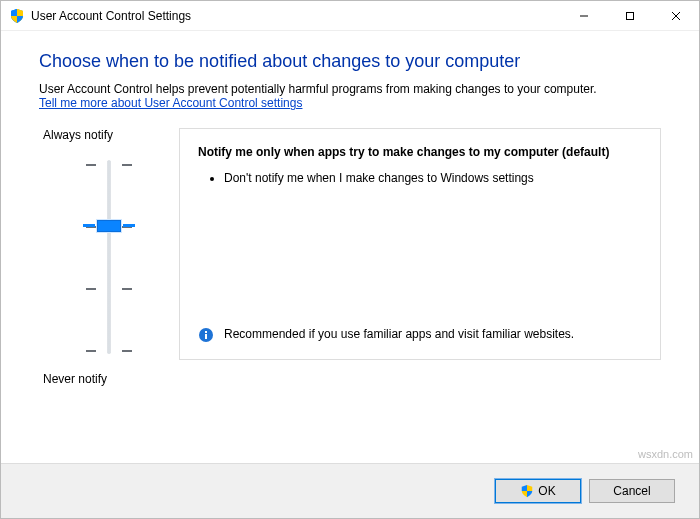 The height and width of the screenshot is (519, 700). What do you see at coordinates (350, 103) in the screenshot?
I see `learn-more-link: Tell me more about User Account Control …` at bounding box center [350, 103].